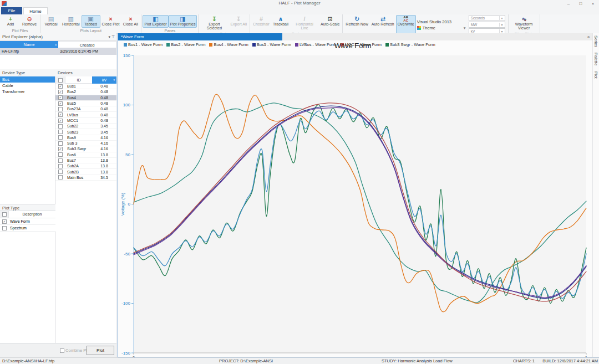 This screenshot has height=364, width=599. What do you see at coordinates (11, 21) in the screenshot?
I see `add-button: +Add` at bounding box center [11, 21].